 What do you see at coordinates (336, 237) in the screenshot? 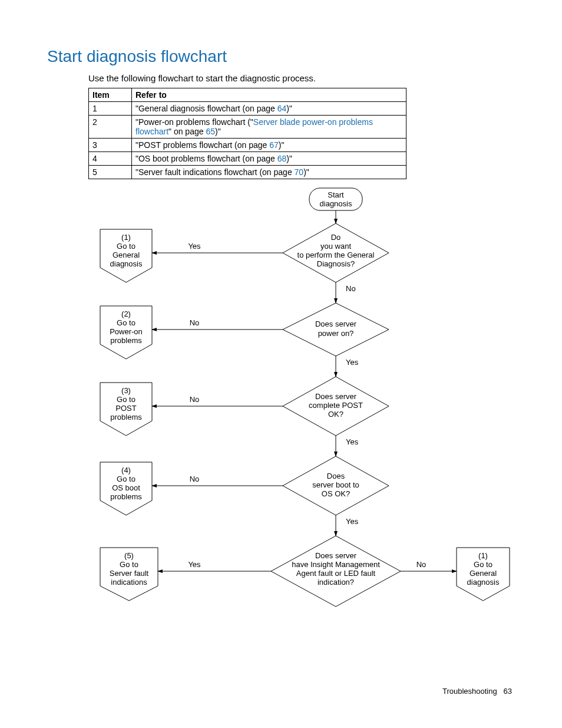
I see `svg-text: Do` at bounding box center [336, 237].